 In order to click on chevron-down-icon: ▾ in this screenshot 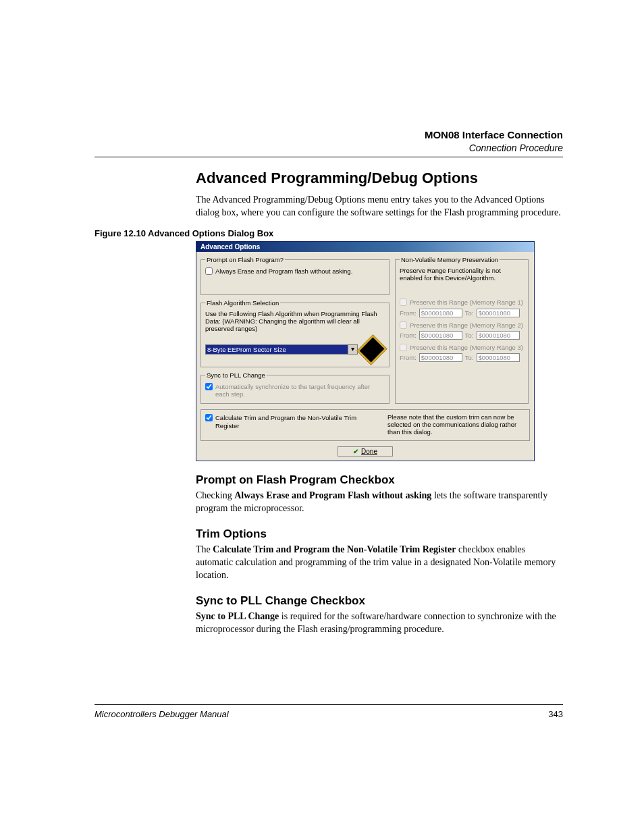, I will do `click(352, 350)`.